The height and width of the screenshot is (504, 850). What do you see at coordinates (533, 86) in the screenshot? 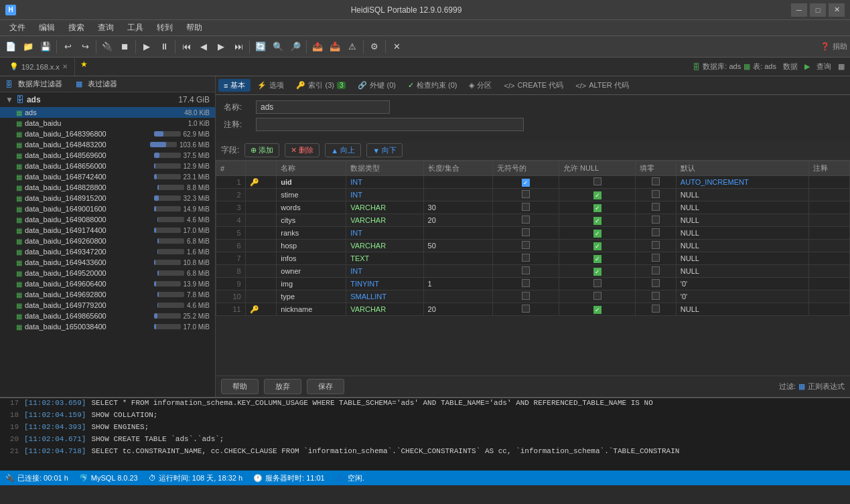
I see `tab-create-code: </> CREATE 代码` at bounding box center [533, 86].